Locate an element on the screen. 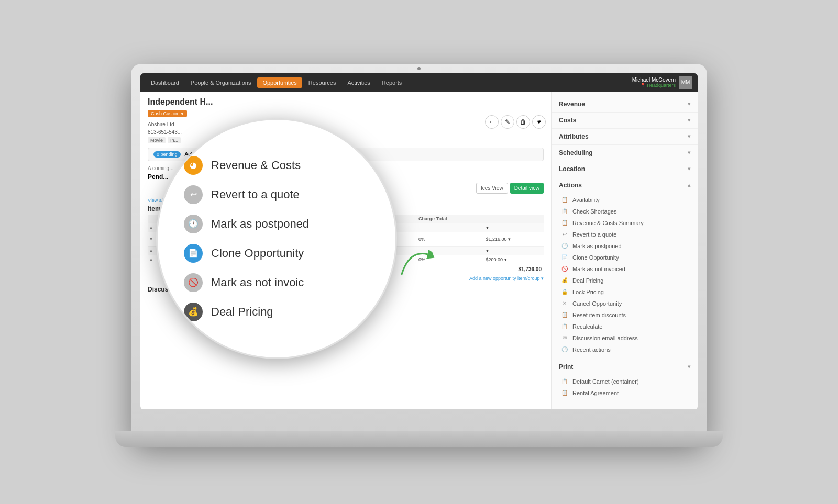  col-action is located at coordinates (514, 219).